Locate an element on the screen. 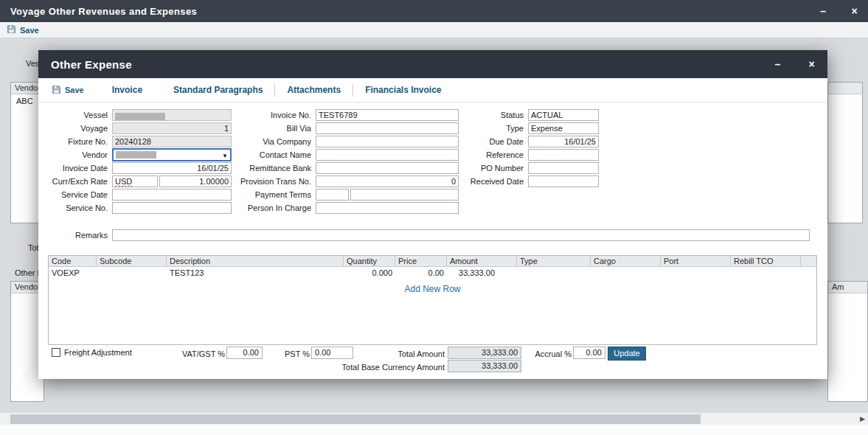  dialog-title: Other Expense is located at coordinates (91, 65).